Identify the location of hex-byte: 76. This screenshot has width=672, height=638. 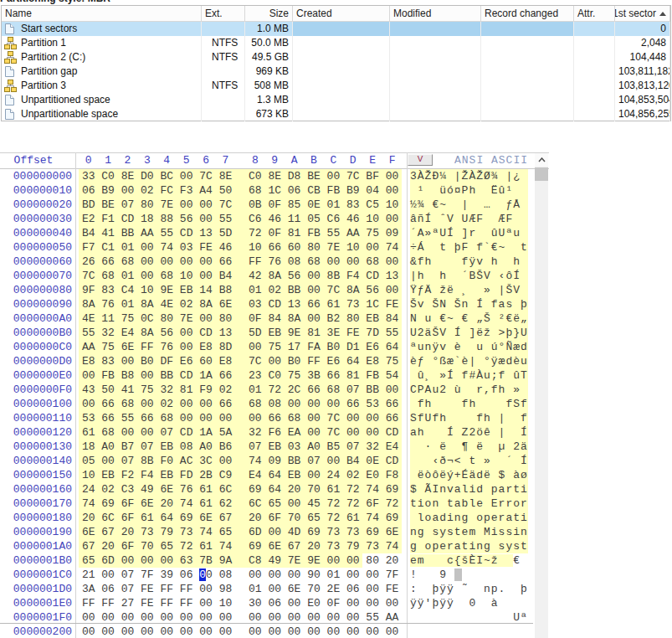
(107, 305).